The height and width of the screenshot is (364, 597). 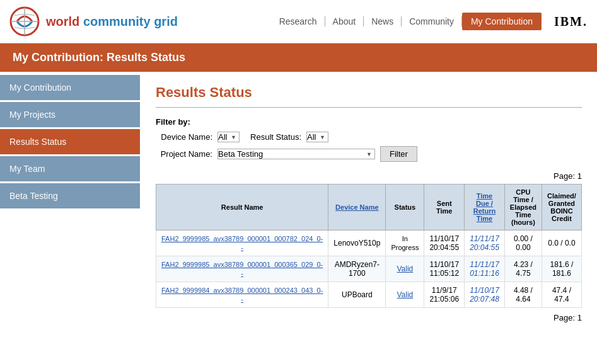 What do you see at coordinates (70, 142) in the screenshot?
I see `sidebar-item-results-status: Results Status` at bounding box center [70, 142].